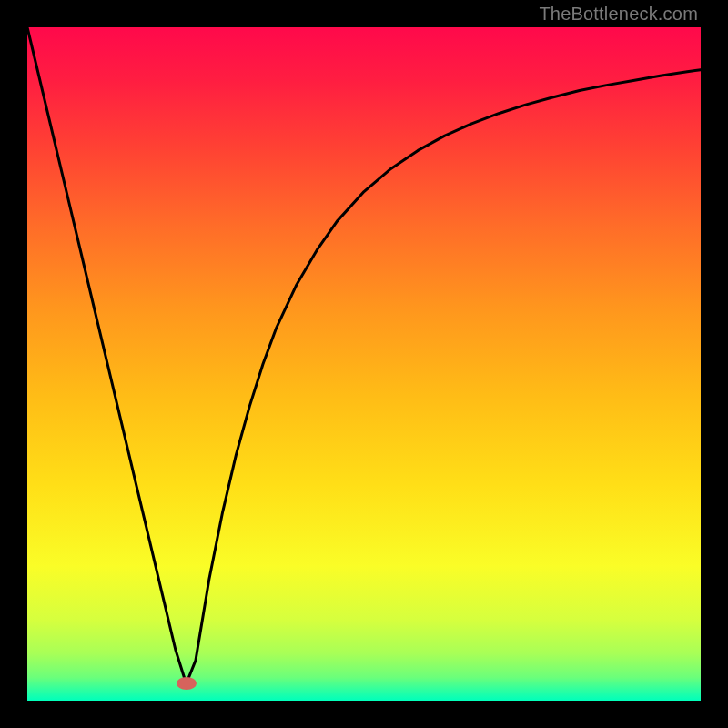 This screenshot has height=728, width=728. What do you see at coordinates (619, 15) in the screenshot?
I see `watermark-text: TheBottleneck.com` at bounding box center [619, 15].